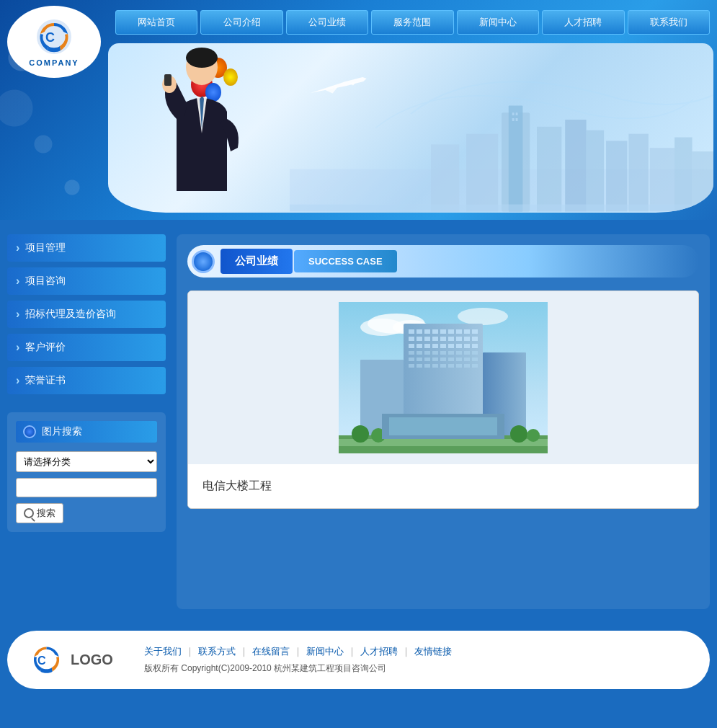 The height and width of the screenshot is (728, 717). I want to click on nav-news: 新闻中心, so click(498, 22).